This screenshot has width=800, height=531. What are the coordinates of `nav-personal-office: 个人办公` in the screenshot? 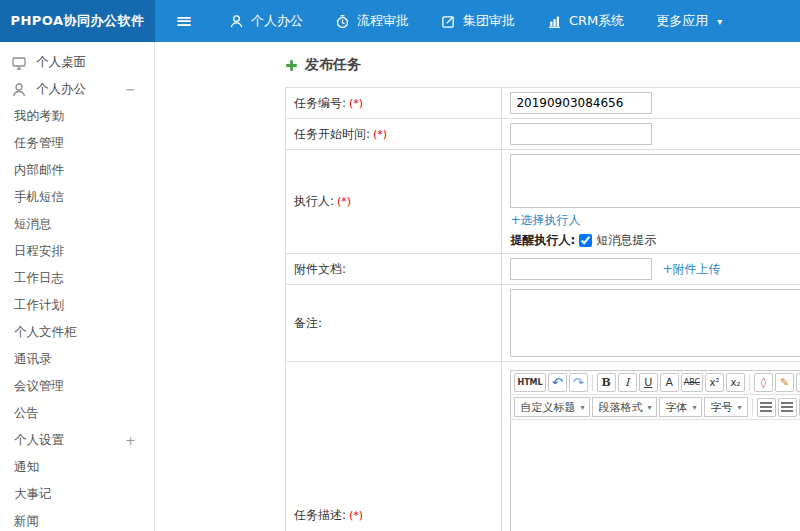 It's located at (266, 21).